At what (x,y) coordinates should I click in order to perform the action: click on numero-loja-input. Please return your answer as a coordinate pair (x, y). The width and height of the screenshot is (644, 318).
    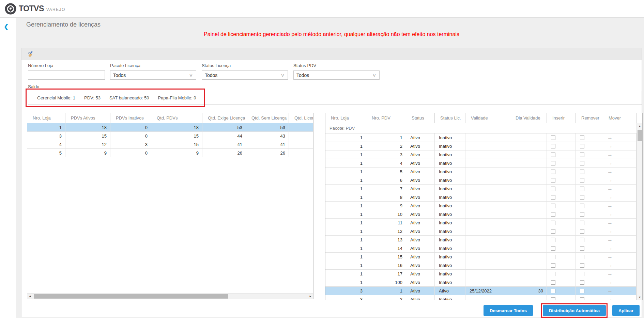
    Looking at the image, I should click on (66, 75).